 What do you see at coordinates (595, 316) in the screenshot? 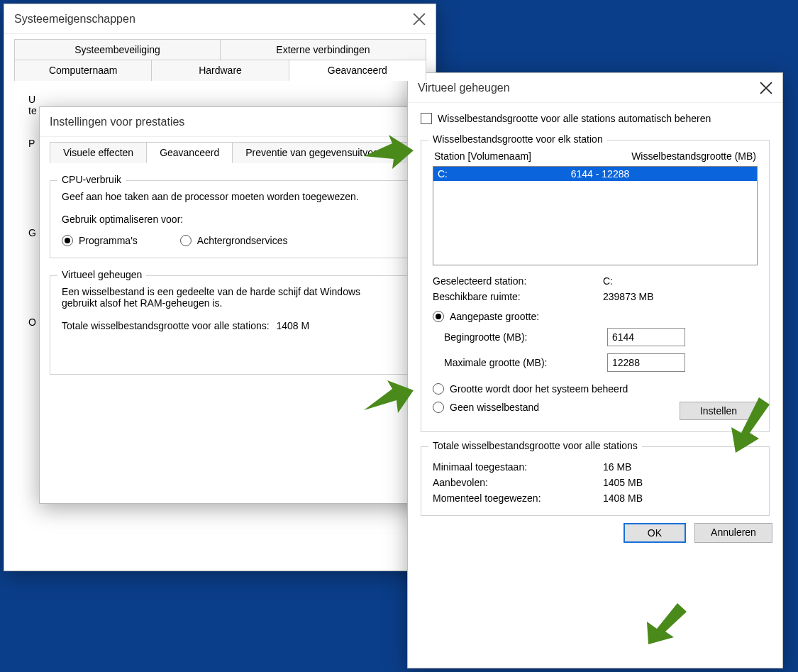
I see `radio-custom-size: Aangepaste grootte:` at bounding box center [595, 316].